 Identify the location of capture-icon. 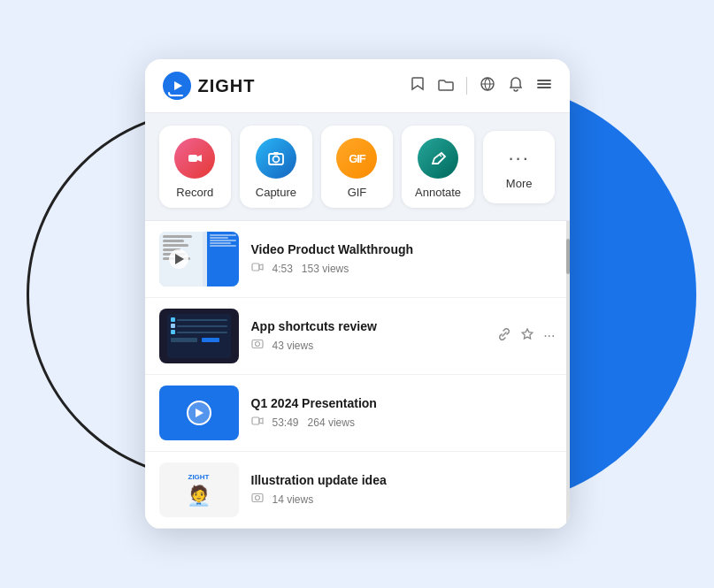
(276, 158).